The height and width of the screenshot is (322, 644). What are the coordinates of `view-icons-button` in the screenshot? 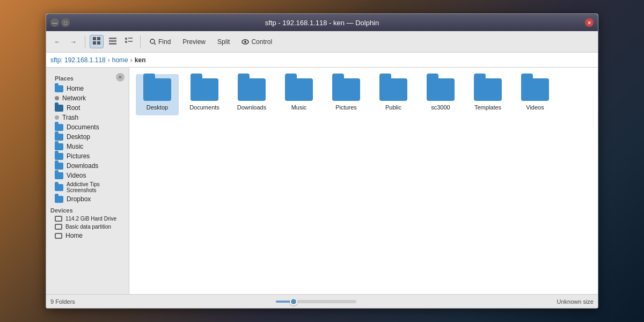 It's located at (97, 42).